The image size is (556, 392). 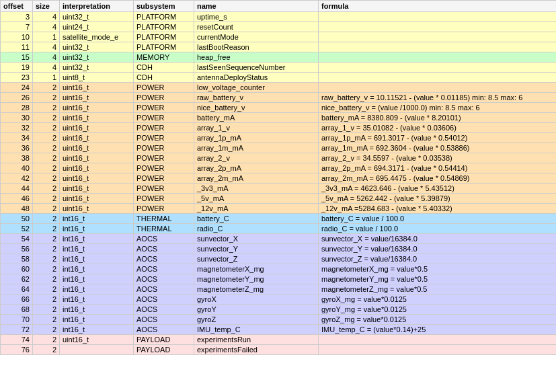 What do you see at coordinates (438, 249) in the screenshot?
I see `cell-formula: sunvector_Y = value/16384.0` at bounding box center [438, 249].